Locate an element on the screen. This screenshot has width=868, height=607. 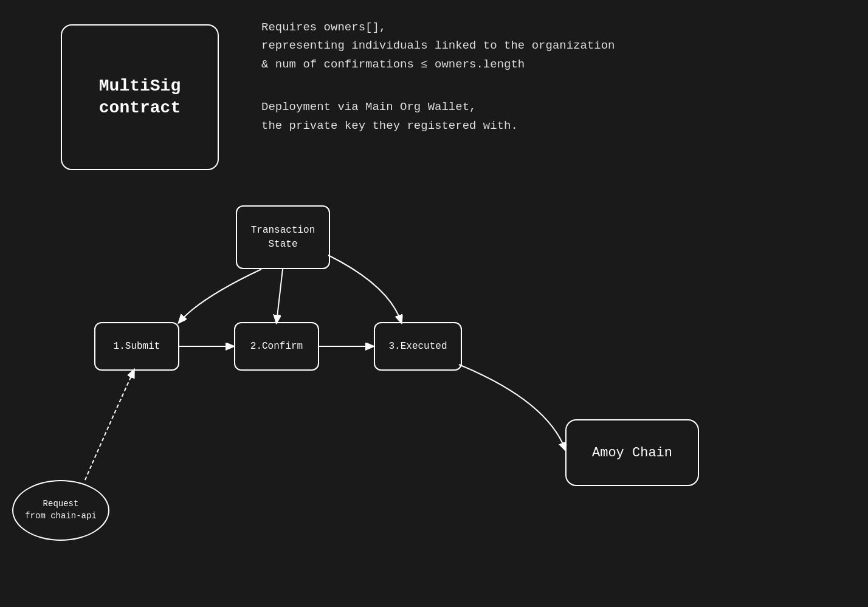
node-request: Request from chain-api is located at coordinates (61, 510).